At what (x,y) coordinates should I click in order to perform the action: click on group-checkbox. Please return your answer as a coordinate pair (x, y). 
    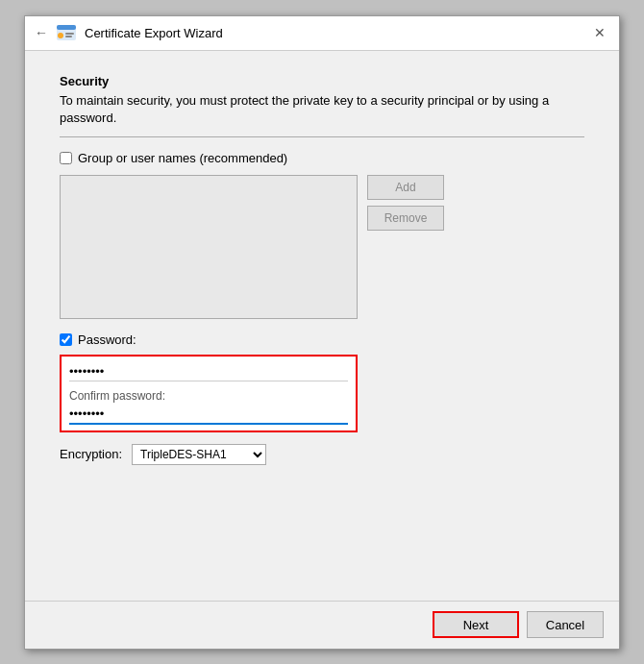
    Looking at the image, I should click on (65, 158).